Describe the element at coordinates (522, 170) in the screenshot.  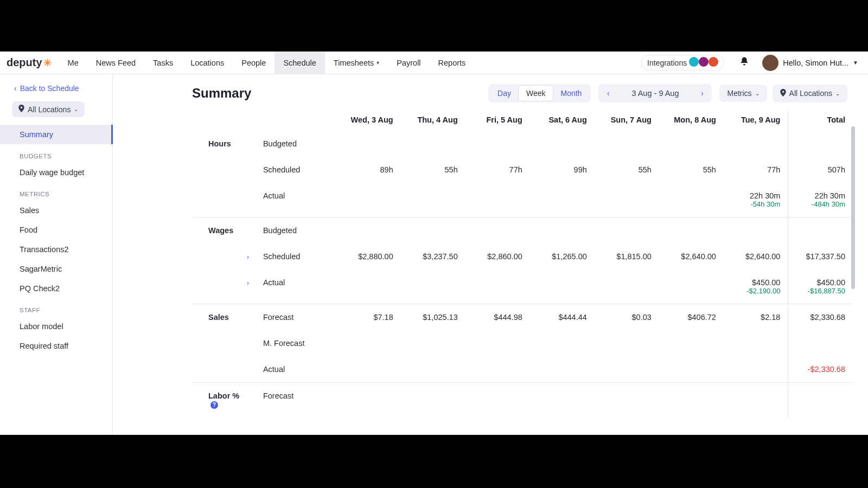
I see `table-row: Scheduled89h55h77h99h55h55h77h507h` at that location.